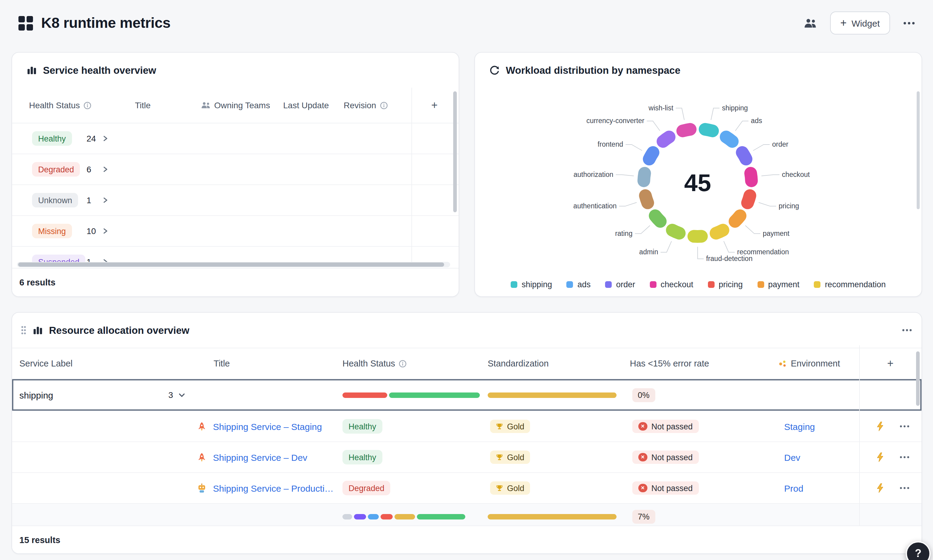 Image resolution: width=933 pixels, height=560 pixels. I want to click on partial-health-bar, so click(404, 517).